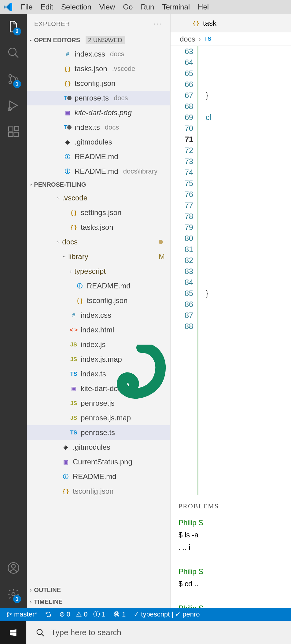 Image resolution: width=291 pixels, height=644 pixels. I want to click on open-editor-item: TSindex.tsdocs, so click(98, 127).